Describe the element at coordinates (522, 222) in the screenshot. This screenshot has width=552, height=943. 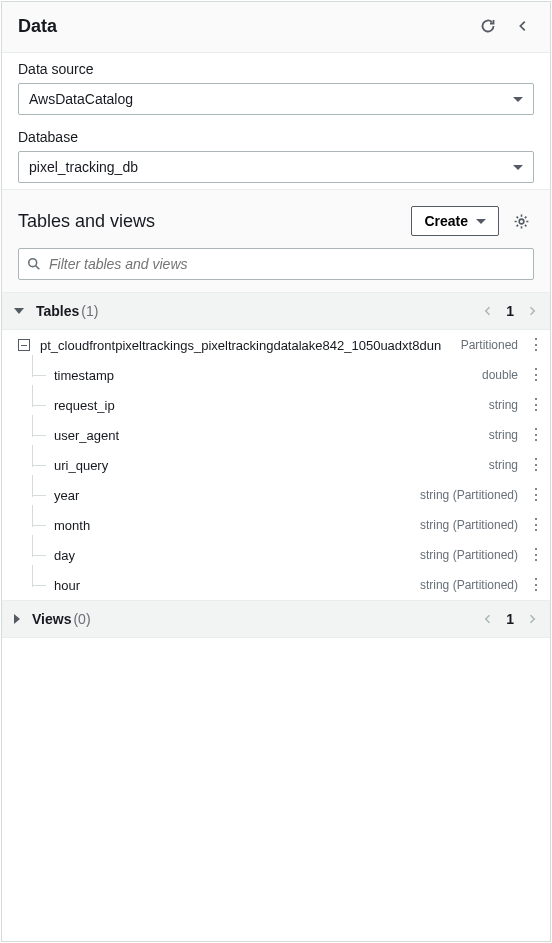
I see `settings-button` at that location.